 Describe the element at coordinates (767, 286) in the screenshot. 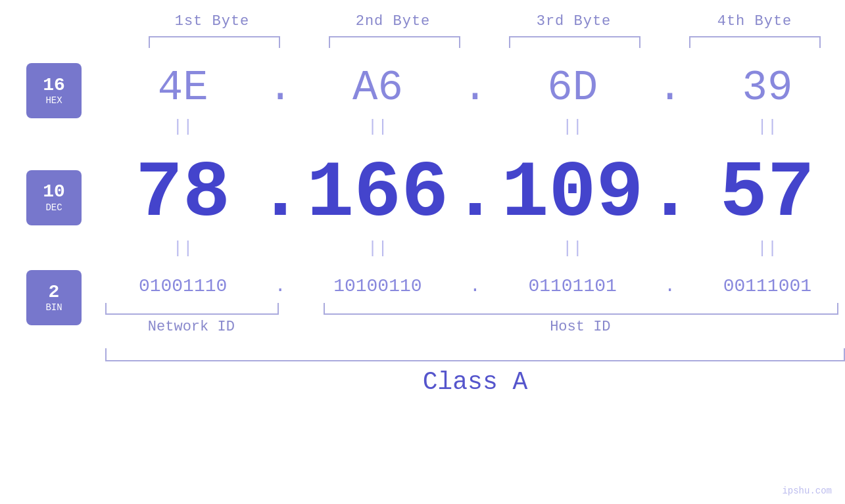

I see `bin-val-4: 00111001` at that location.